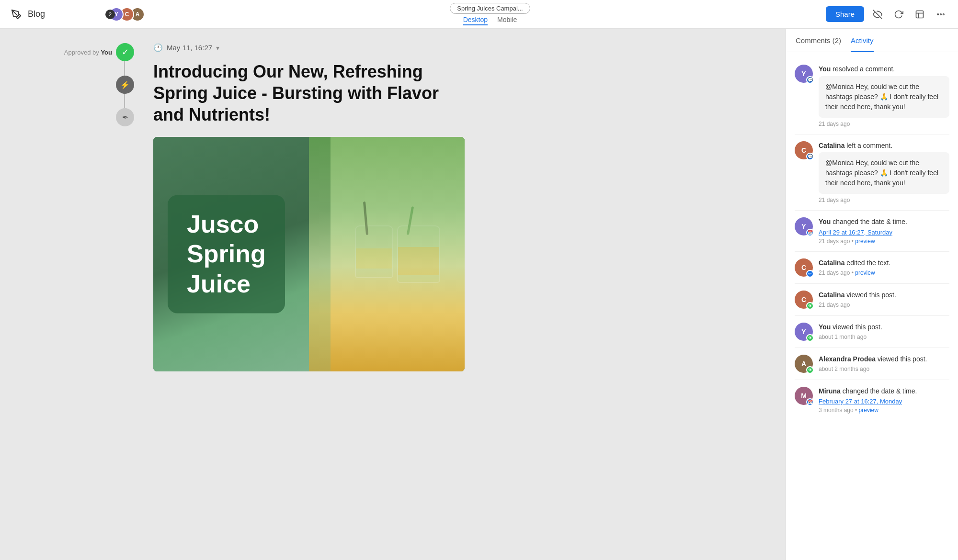  I want to click on edit-badge-4: ✏, so click(810, 274).